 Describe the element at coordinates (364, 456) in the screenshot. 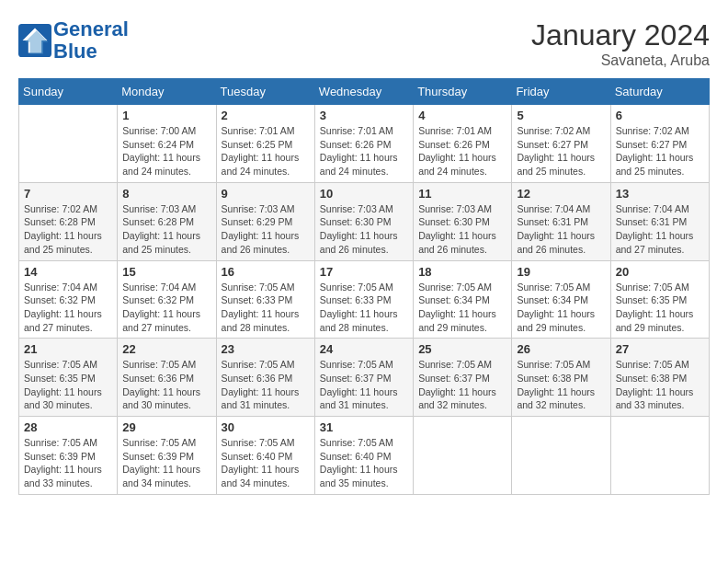

I see `day-cell: 31Sunrise: 7:05 AMSunset: 6:40 PMDayligh…` at that location.